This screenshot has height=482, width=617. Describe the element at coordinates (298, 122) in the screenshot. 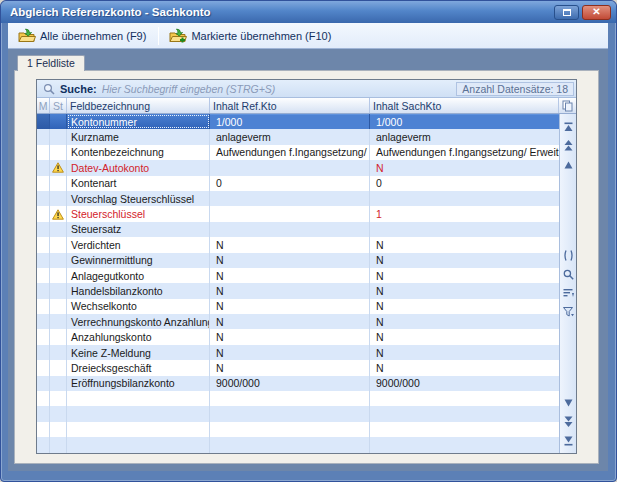

I see `table-row: Kontonummer1/0001/000` at that location.